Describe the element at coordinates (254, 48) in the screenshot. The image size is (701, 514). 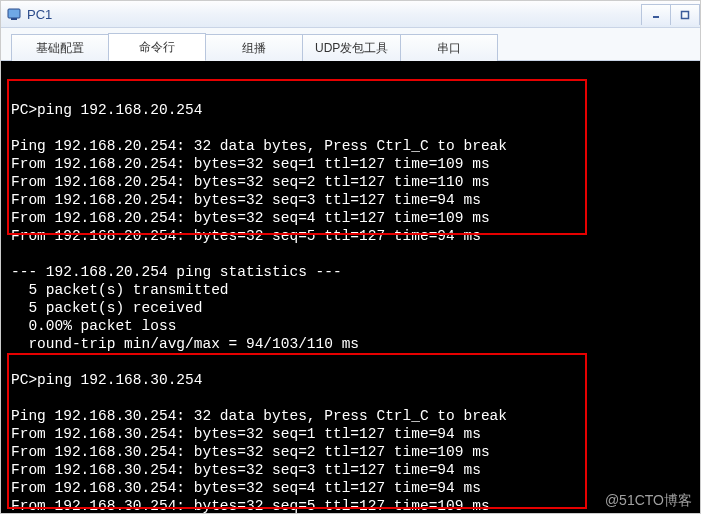
I see `tab-multicast: 组播` at that location.